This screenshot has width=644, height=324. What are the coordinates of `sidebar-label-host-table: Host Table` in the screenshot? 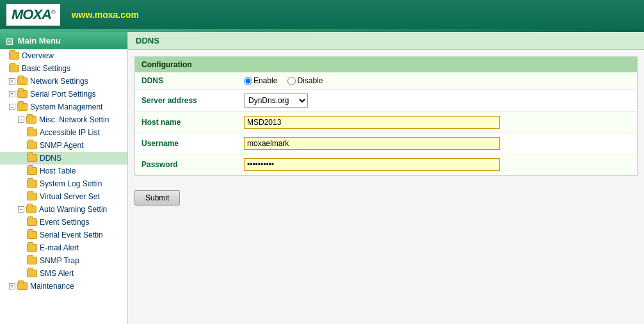 It's located at (58, 171).